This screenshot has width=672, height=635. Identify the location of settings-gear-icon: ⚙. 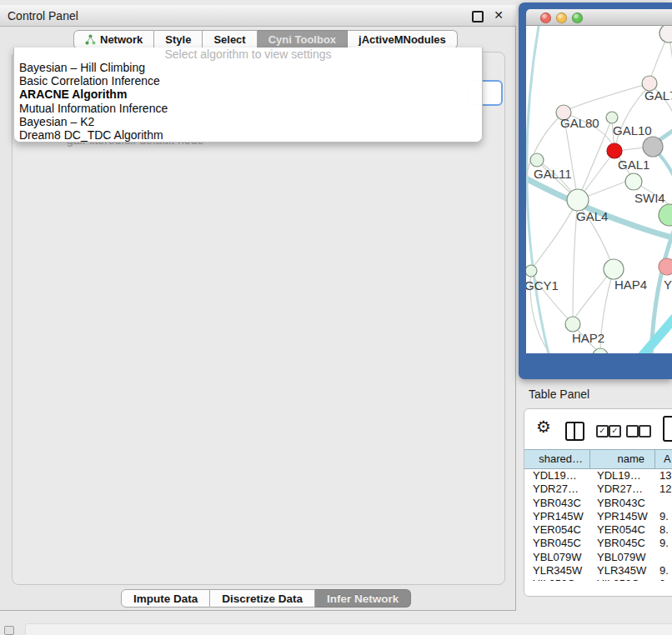
(544, 427).